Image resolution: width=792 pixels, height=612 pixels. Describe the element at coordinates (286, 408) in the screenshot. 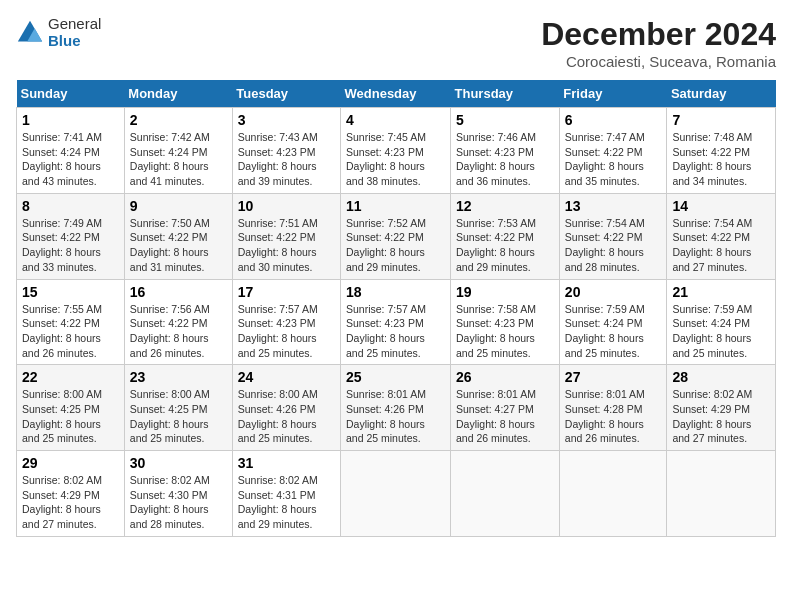

I see `day-24: 24 Sunrise: 8:00 AMSunset: 4:26 PMDaylig…` at that location.